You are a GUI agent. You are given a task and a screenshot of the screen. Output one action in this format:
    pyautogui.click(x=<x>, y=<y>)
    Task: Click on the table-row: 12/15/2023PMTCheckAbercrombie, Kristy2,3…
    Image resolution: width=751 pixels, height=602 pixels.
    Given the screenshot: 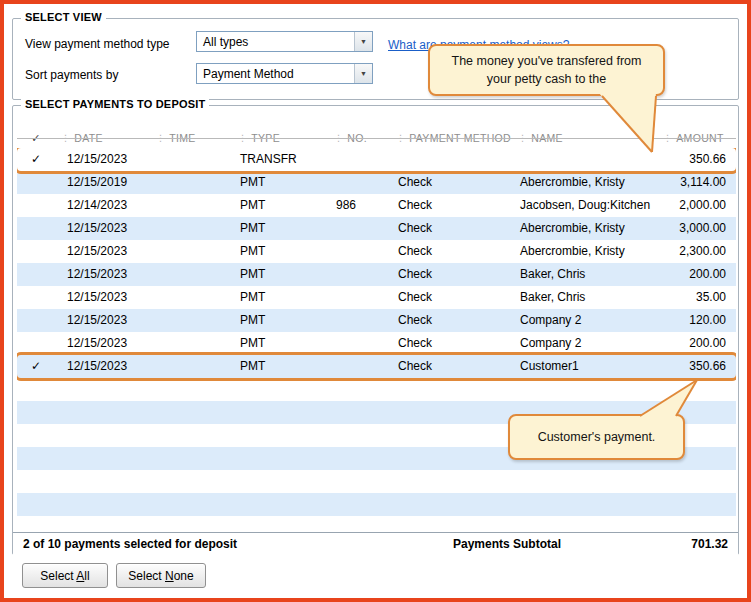 What is the action you would take?
    pyautogui.click(x=376, y=252)
    